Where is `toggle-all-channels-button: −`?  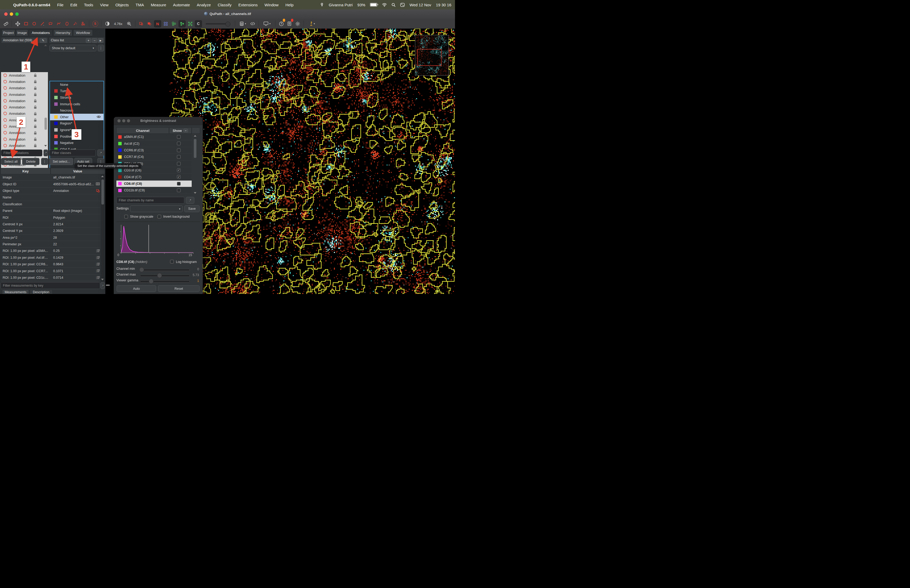
toggle-all-channels-button: − is located at coordinates (186, 131).